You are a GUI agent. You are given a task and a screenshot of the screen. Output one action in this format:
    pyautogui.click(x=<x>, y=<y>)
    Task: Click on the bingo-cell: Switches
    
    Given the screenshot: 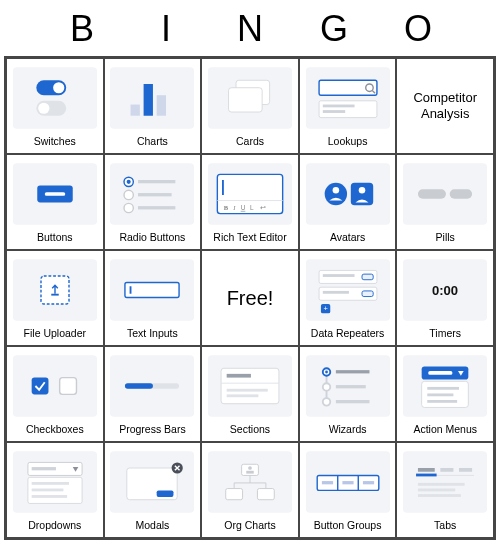 What is the action you would take?
    pyautogui.click(x=55, y=106)
    